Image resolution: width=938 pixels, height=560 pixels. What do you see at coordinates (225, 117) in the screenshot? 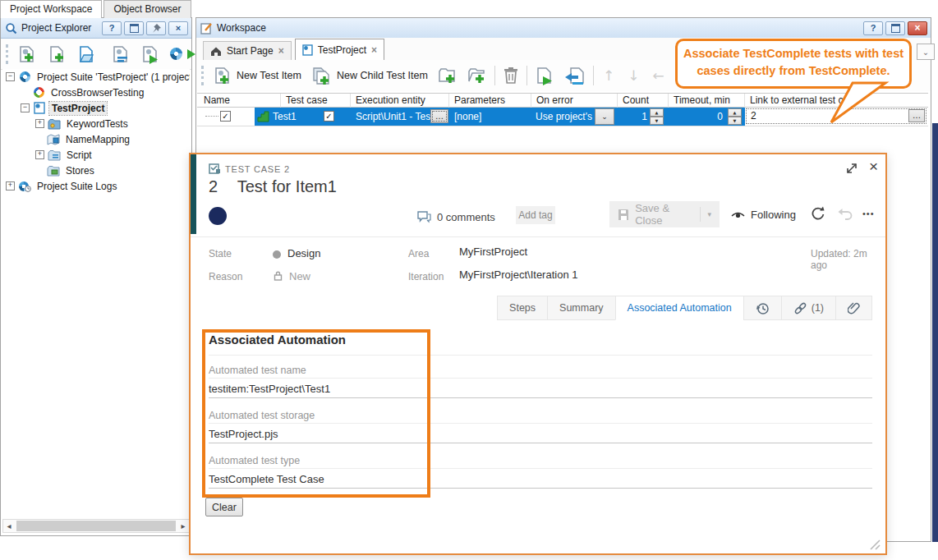
I see `row-enabled-checkbox: ✓` at bounding box center [225, 117].